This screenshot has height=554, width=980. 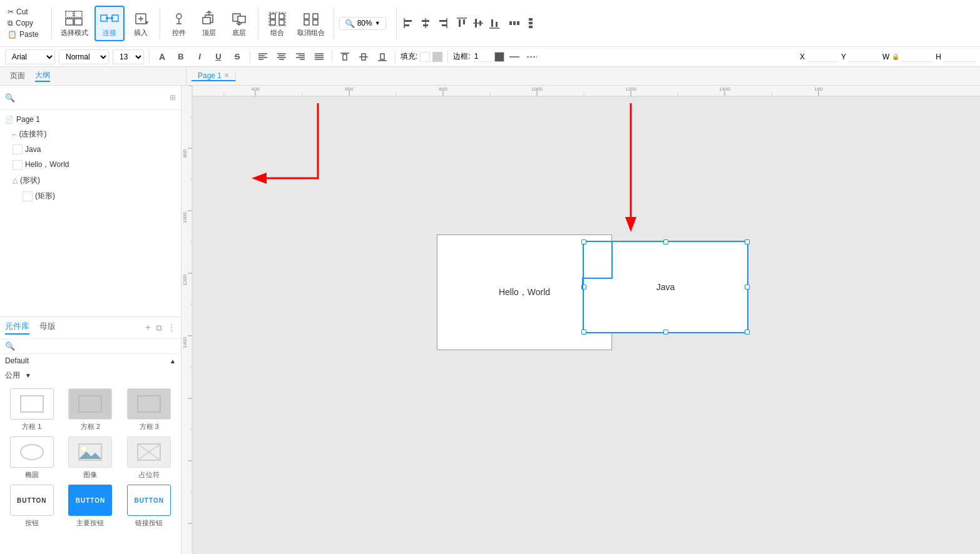 What do you see at coordinates (159, 328) in the screenshot?
I see `copy-comp-button: ⧉` at bounding box center [159, 328].